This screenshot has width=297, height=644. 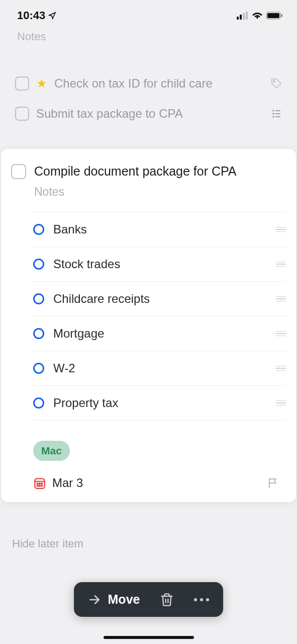 I want to click on hide-later-link: Hide later item, so click(x=149, y=526).